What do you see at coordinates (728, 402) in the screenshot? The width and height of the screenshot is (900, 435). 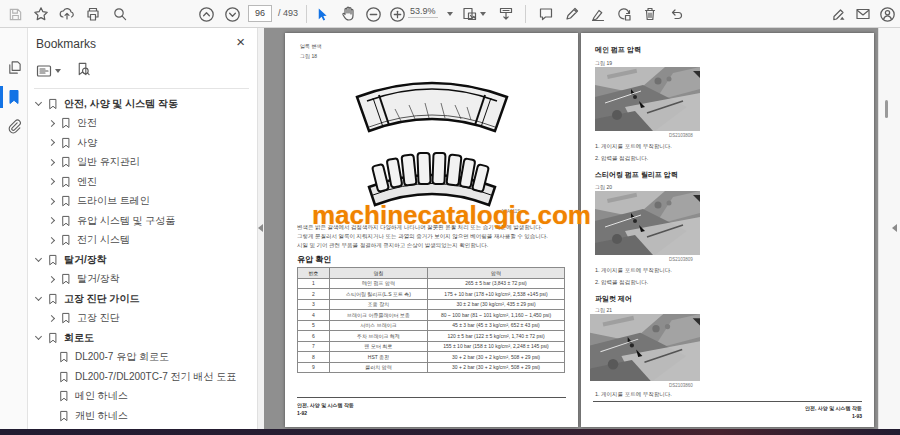 I see `footer-rule` at bounding box center [728, 402].